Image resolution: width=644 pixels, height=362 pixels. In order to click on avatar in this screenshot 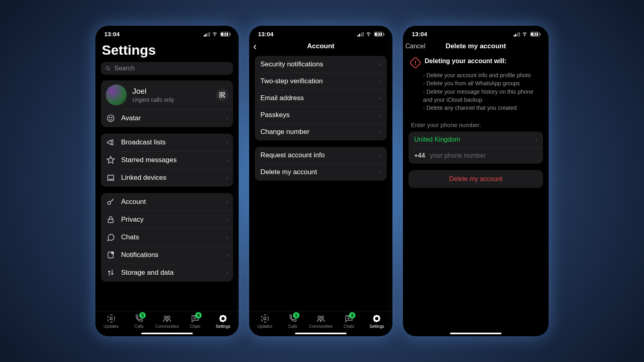, I will do `click(116, 95)`.